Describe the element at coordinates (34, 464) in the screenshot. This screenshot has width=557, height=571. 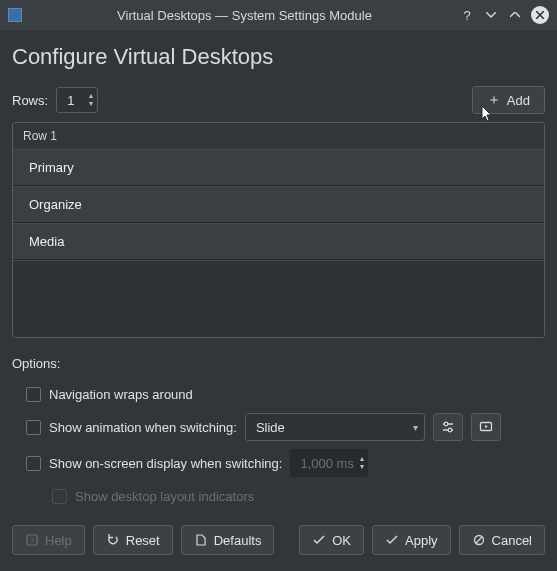
I see `show-osd-checkbox` at that location.